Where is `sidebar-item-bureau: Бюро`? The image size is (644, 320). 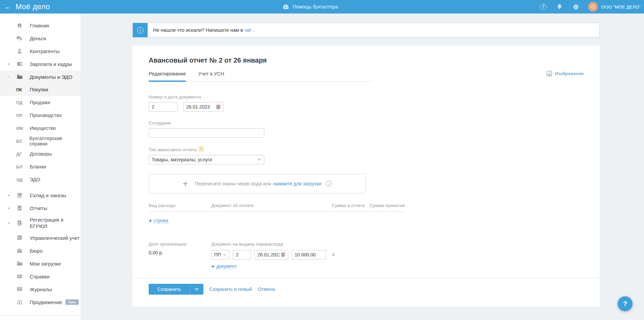 sidebar-item-bureau: Бюро is located at coordinates (40, 251).